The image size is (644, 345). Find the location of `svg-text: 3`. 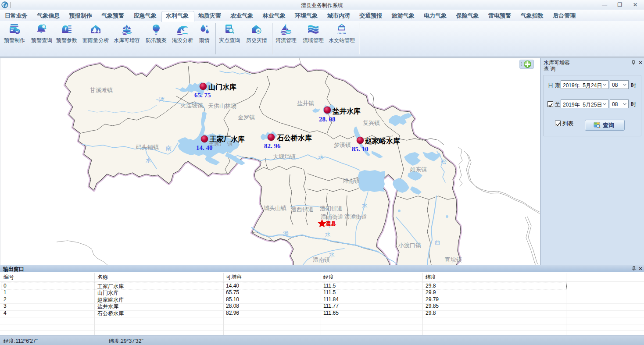

svg-text: 3 is located at coordinates (258, 31).